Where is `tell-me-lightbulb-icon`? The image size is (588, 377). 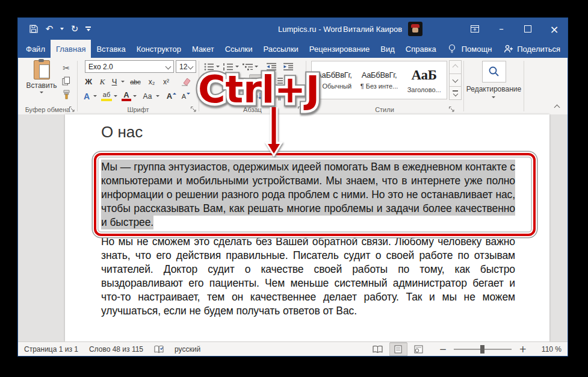
tell-me-lightbulb-icon is located at coordinates (452, 49).